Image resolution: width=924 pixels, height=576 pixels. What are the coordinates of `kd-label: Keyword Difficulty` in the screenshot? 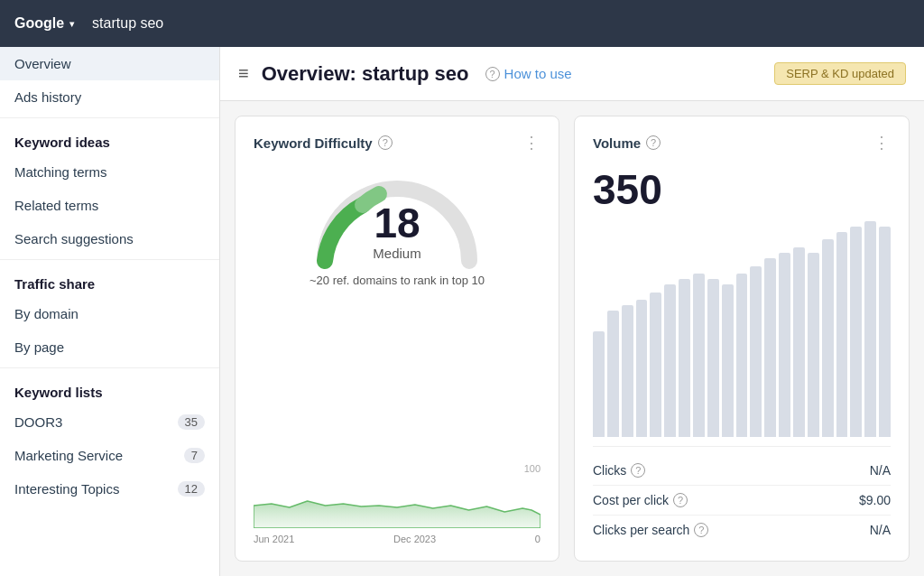 It's located at (313, 143).